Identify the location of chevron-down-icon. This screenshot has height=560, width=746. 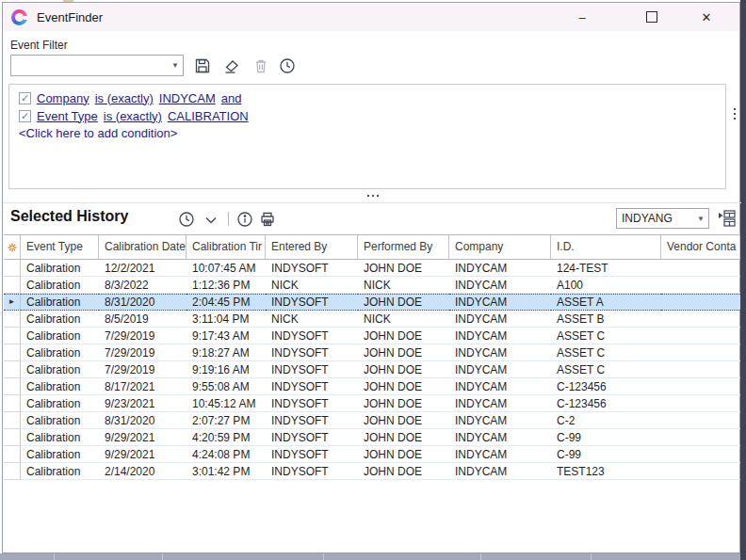
(211, 220).